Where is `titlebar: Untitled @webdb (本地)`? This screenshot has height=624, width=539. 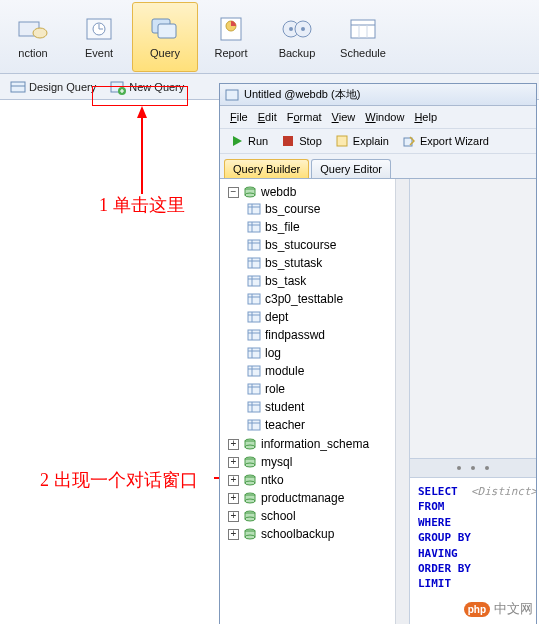
titlebar: Untitled @webdb (本地) is located at coordinates (378, 95).